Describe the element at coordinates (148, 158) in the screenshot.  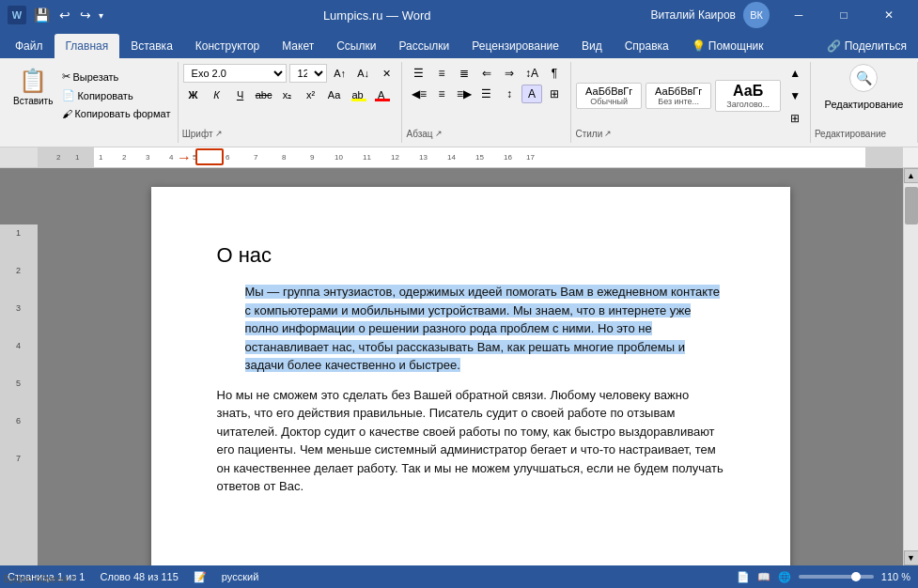
I see `ruler-num-5: 3` at that location.